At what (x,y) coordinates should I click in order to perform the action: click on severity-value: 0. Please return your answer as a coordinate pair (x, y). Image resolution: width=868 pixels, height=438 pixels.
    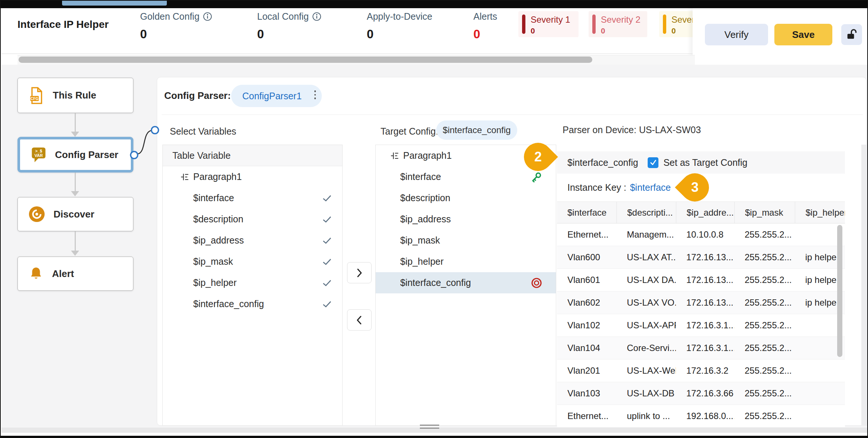
    Looking at the image, I should click on (533, 31).